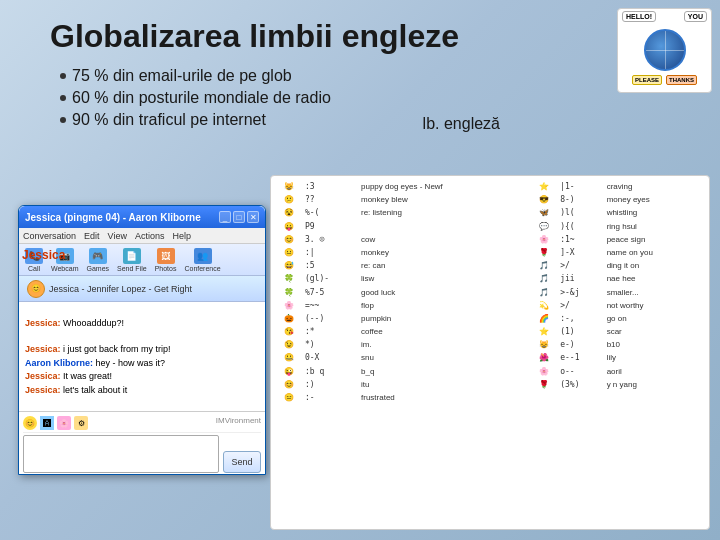 The image size is (720, 540). What do you see at coordinates (682, 80) in the screenshot?
I see `thanks-label: THANKS` at bounding box center [682, 80].